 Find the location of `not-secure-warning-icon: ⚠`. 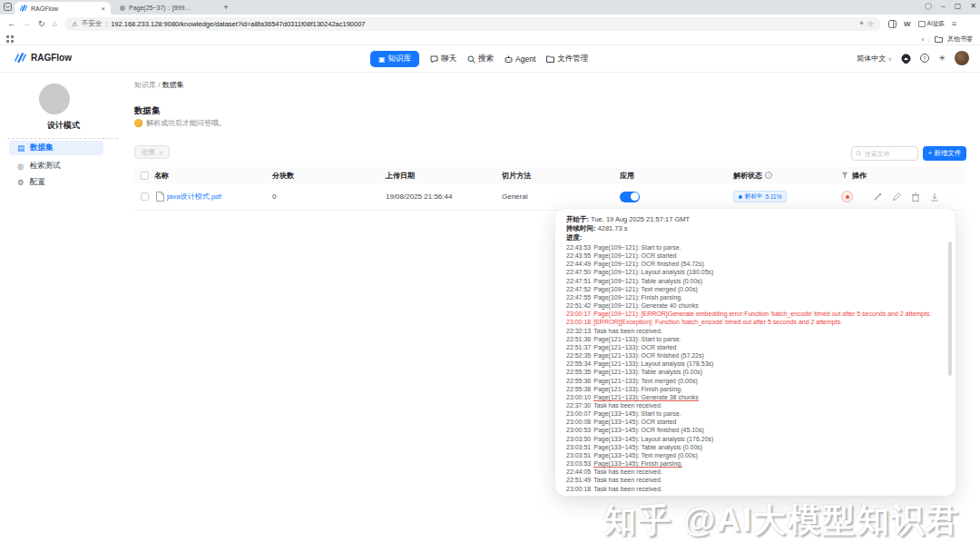

not-secure-warning-icon: ⚠ is located at coordinates (74, 24).